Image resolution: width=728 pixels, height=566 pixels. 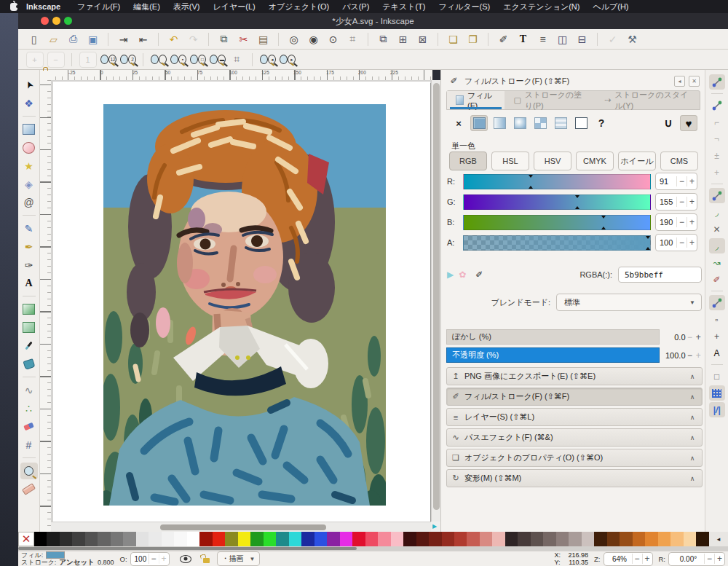 I want to click on dialog-collapse-button: ◂, so click(x=680, y=82).